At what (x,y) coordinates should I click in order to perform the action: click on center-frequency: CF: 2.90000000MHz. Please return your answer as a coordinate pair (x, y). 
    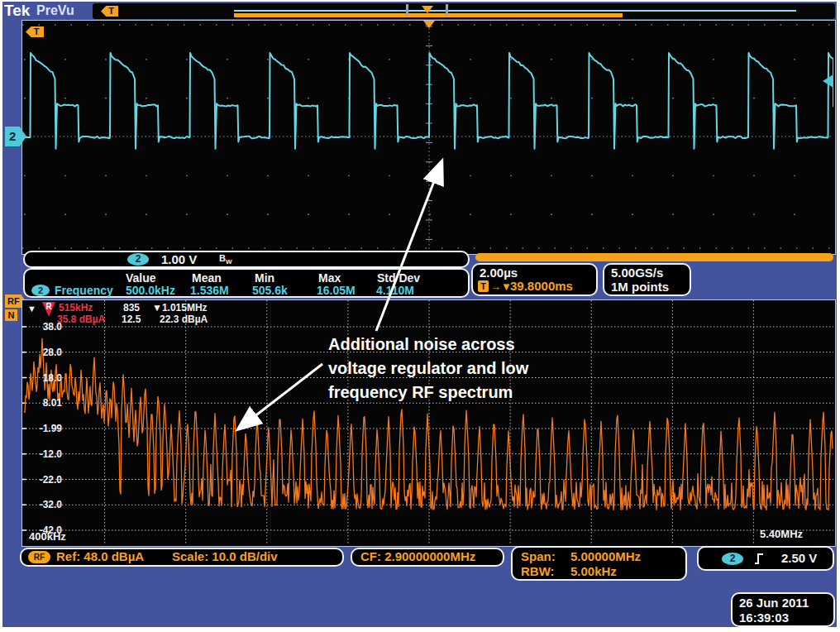
    Looking at the image, I should click on (418, 557).